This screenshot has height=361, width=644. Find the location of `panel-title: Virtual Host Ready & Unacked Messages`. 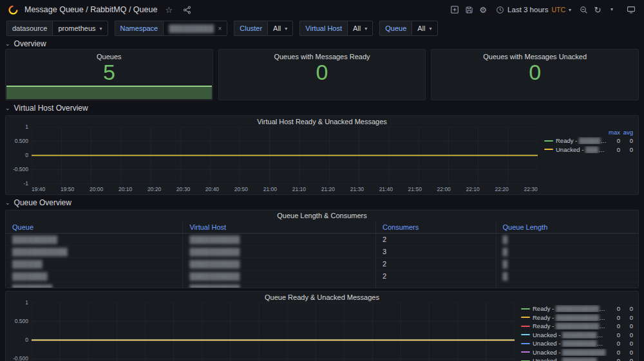

panel-title: Virtual Host Ready & Unacked Messages is located at coordinates (322, 122).